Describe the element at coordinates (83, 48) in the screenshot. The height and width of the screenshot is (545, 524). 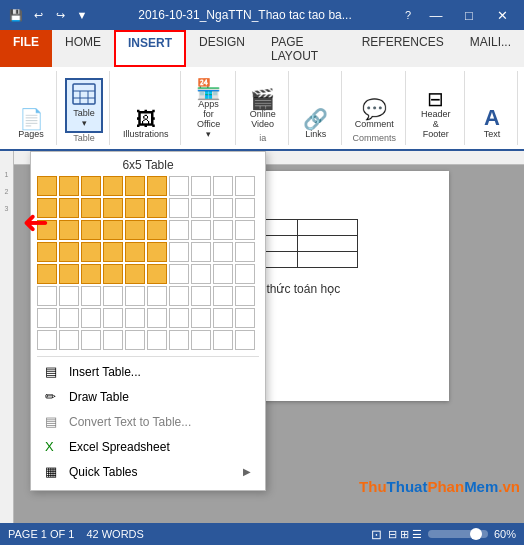
I see `tab-home: HOME` at that location.